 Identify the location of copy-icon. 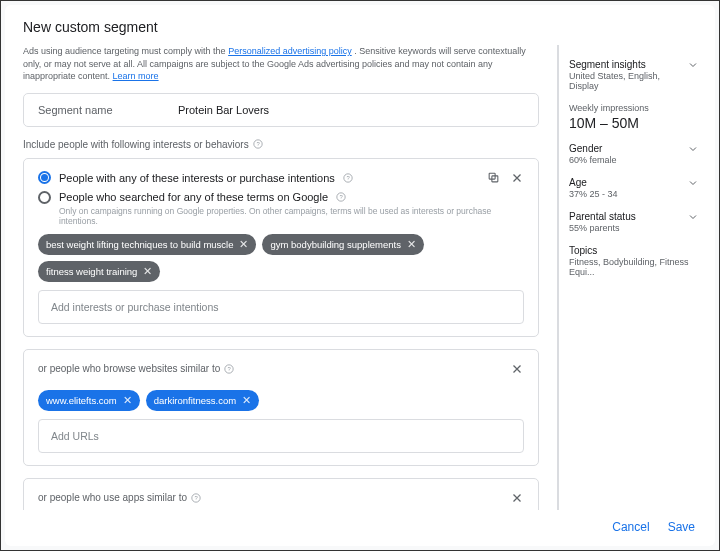
(493, 178).